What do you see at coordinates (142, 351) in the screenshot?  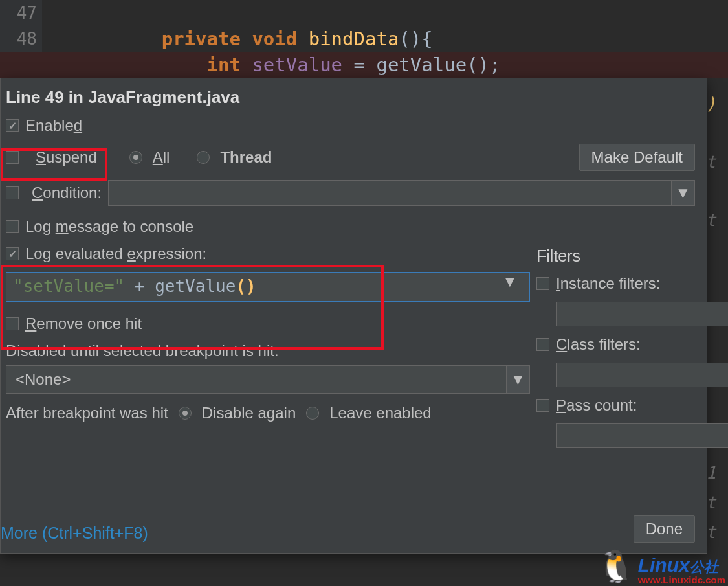 I see `disabled-until-label: Disabled until selected breakpoint is hi…` at bounding box center [142, 351].